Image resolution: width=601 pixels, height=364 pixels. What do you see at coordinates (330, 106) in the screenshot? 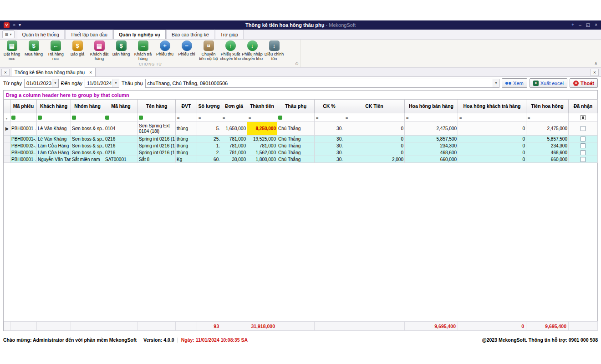
I see `column-header: CK %` at bounding box center [330, 106].